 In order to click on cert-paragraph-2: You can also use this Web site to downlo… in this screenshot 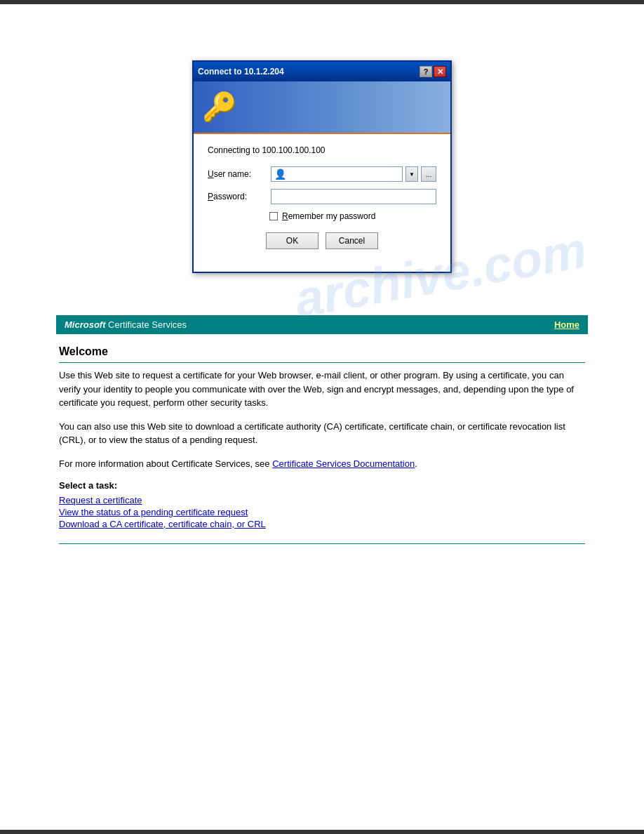, I will do `click(322, 434)`.